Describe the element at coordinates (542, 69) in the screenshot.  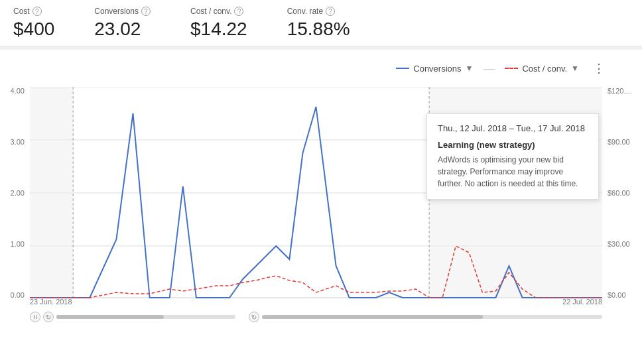
I see `legend-cost-conv: Cost / conv. ▼` at that location.